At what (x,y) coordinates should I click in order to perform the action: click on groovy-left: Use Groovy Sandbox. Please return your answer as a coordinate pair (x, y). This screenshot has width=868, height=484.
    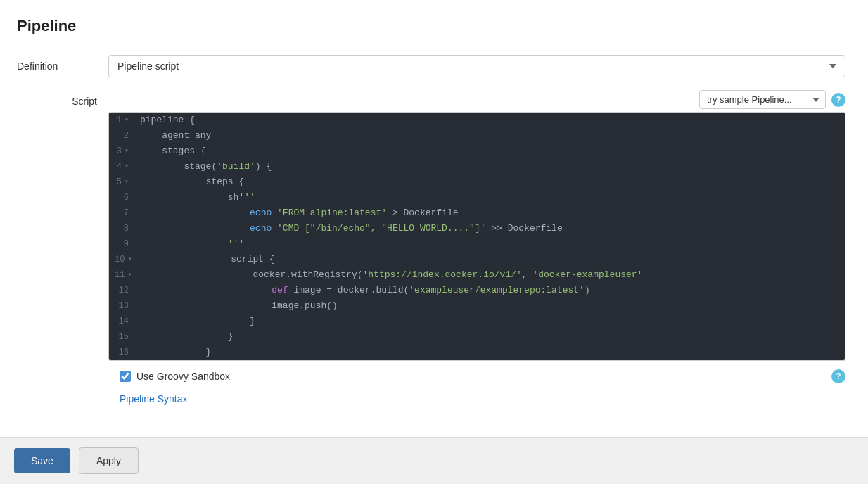
    Looking at the image, I should click on (174, 376).